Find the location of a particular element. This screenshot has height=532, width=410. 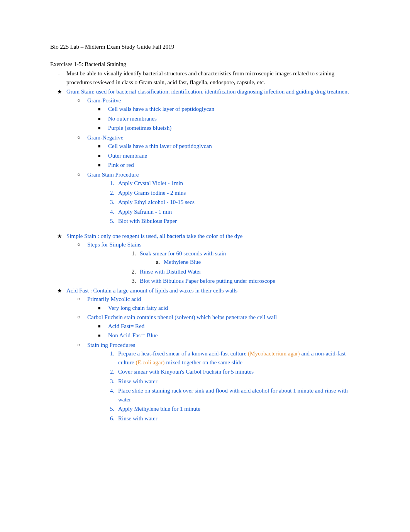

text: Non Acid-Fast= Blue is located at coordinates (133, 335).